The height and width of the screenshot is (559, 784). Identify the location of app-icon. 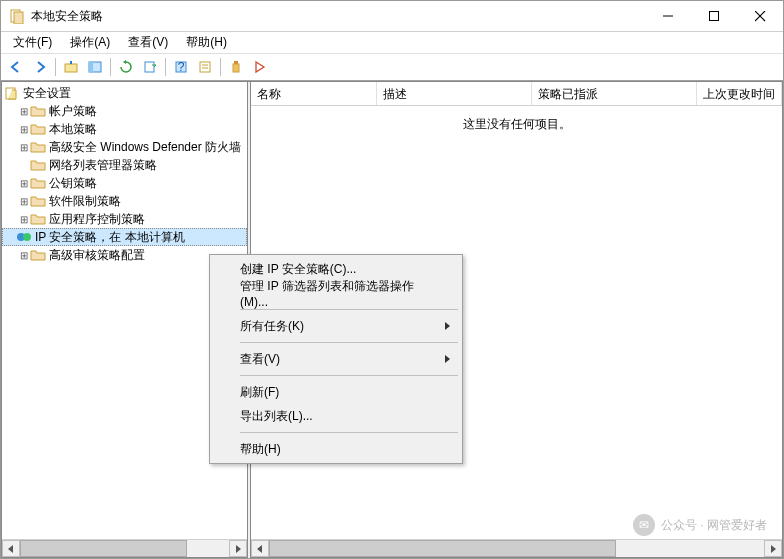
(17, 16).